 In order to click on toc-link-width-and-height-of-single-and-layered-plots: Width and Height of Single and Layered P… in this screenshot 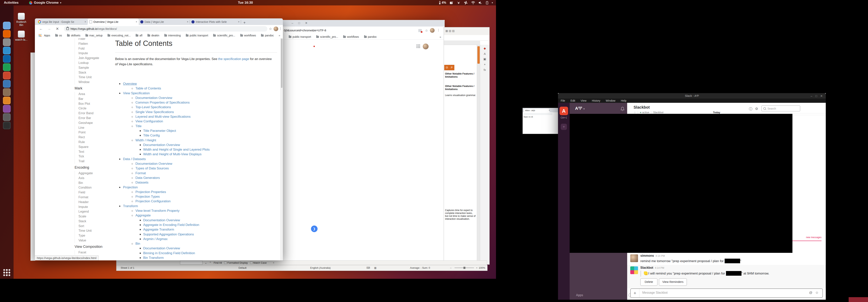, I will do `click(177, 149)`.